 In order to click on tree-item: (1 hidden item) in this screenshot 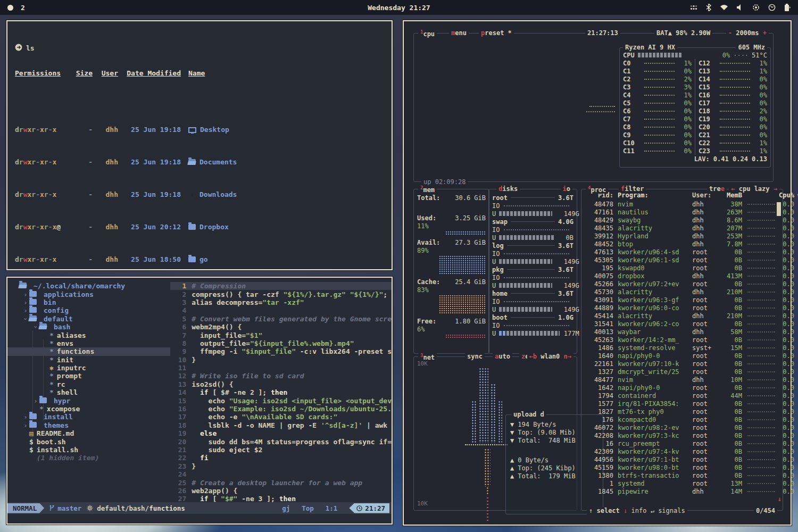, I will do `click(89, 458)`.